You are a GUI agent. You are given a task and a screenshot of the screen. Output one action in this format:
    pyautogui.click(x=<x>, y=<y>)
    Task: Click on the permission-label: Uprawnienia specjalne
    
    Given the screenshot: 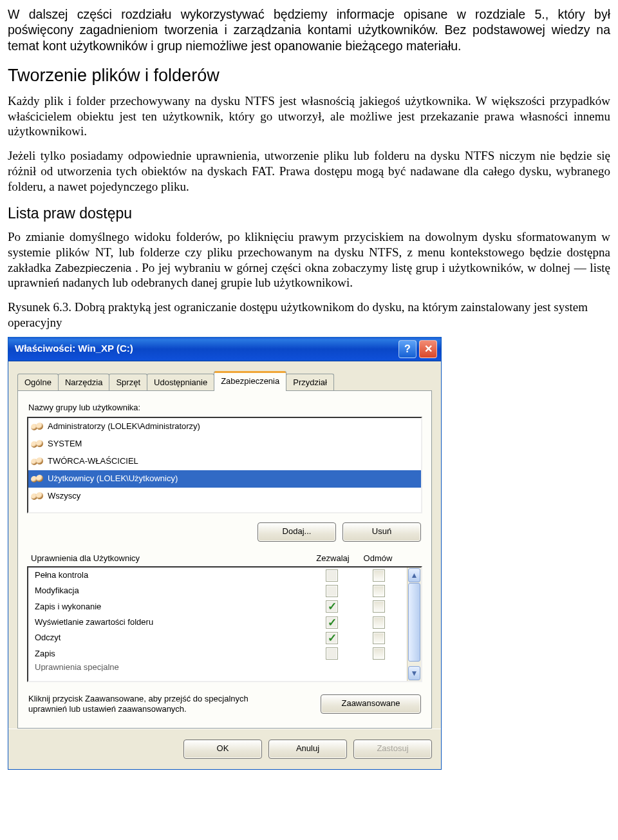 What is the action you would take?
    pyautogui.click(x=220, y=667)
    